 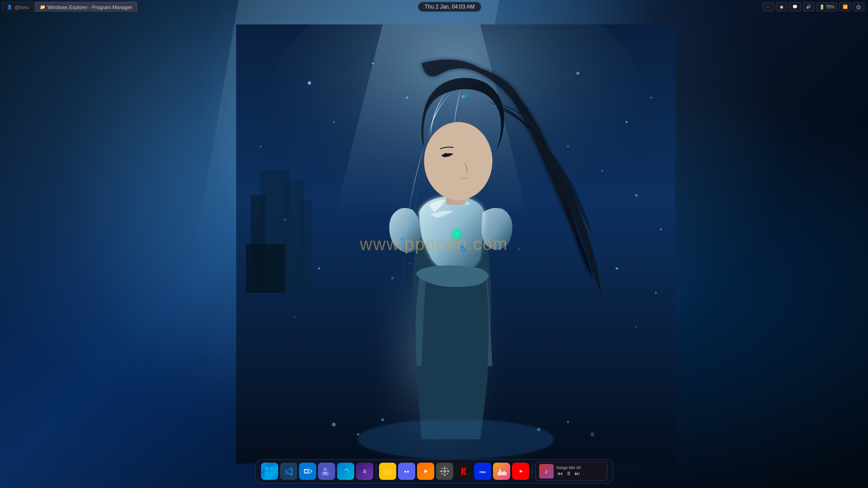 What do you see at coordinates (450, 7) in the screenshot?
I see `taskbar-top-center: Thu 2 Jan, 04:03 AM` at bounding box center [450, 7].